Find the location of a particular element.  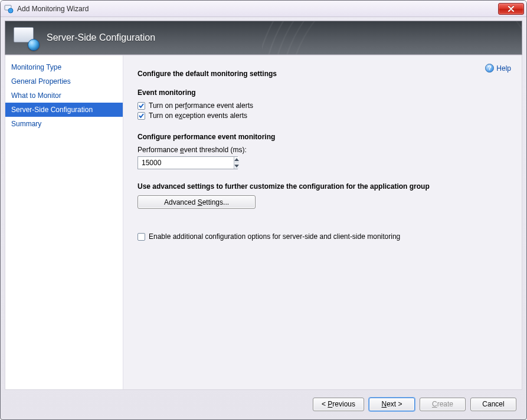

chevron-up-icon is located at coordinates (237, 159).